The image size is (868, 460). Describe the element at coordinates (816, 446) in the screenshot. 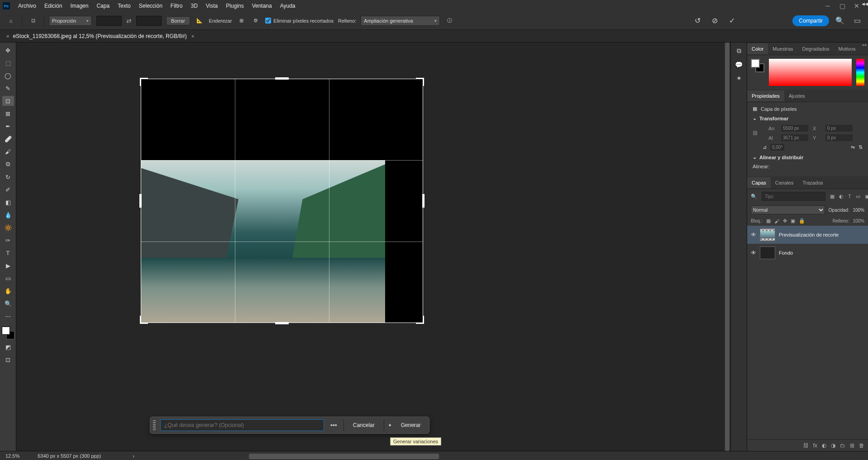

I see `fx-icon: fx` at that location.